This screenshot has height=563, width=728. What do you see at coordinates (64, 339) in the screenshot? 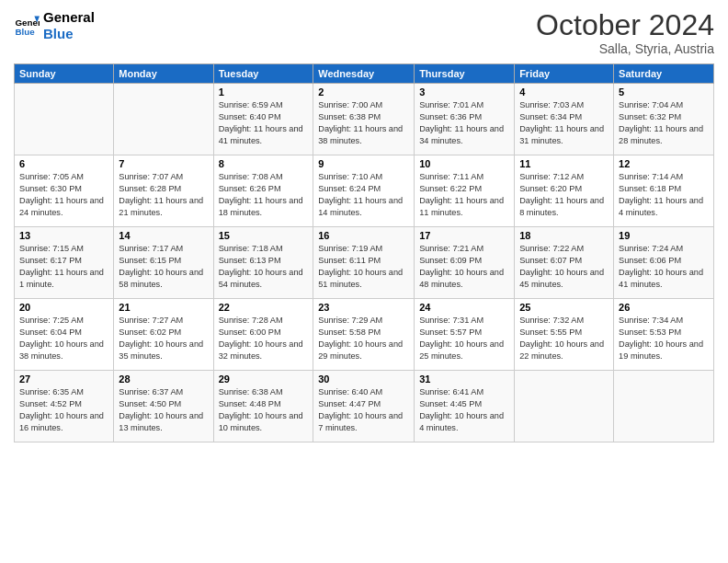
I see `day-info: Sunrise: 7:25 AM Sunset: 6:04 PM Dayligh…` at bounding box center [64, 339].